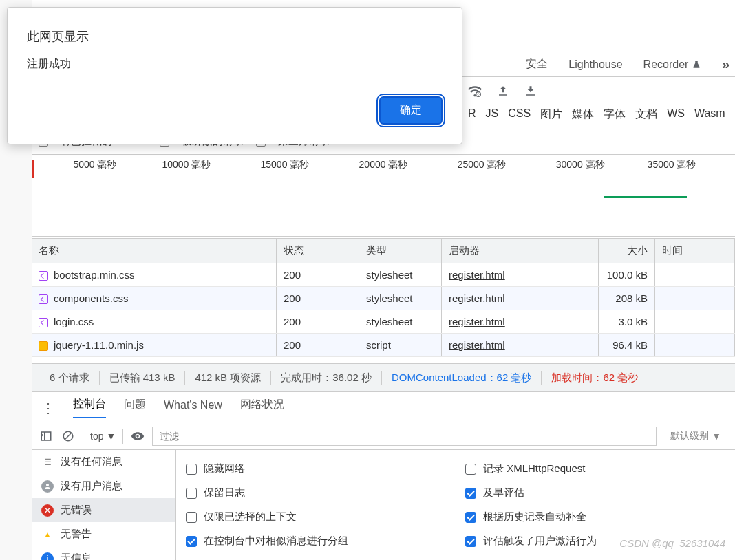 This screenshot has width=735, height=560. What do you see at coordinates (627, 299) in the screenshot?
I see `cell-size: 208 kB` at bounding box center [627, 299].